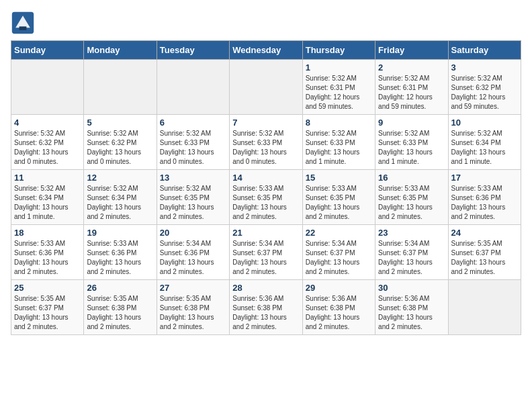 This screenshot has height=411, width=532. What do you see at coordinates (411, 67) in the screenshot?
I see `day-number: 2` at bounding box center [411, 67].